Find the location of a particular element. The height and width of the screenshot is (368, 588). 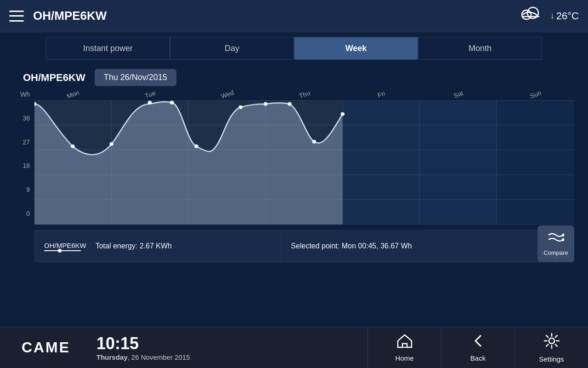

info-right: Selected point: Mon 00:45, 36.67 Wh is located at coordinates (428, 246).